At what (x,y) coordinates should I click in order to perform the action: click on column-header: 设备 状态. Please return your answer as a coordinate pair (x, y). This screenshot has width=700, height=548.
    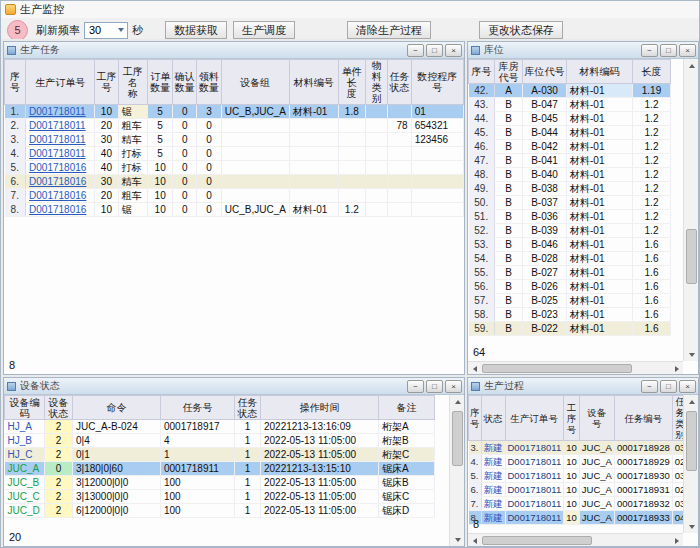
    Looking at the image, I should click on (59, 408).